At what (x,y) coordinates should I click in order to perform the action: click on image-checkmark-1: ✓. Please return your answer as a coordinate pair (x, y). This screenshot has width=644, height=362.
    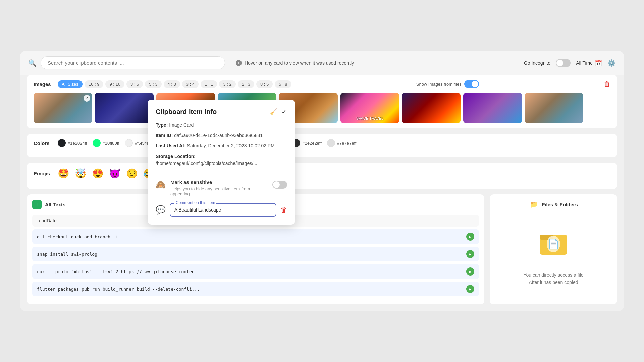
    Looking at the image, I should click on (87, 98).